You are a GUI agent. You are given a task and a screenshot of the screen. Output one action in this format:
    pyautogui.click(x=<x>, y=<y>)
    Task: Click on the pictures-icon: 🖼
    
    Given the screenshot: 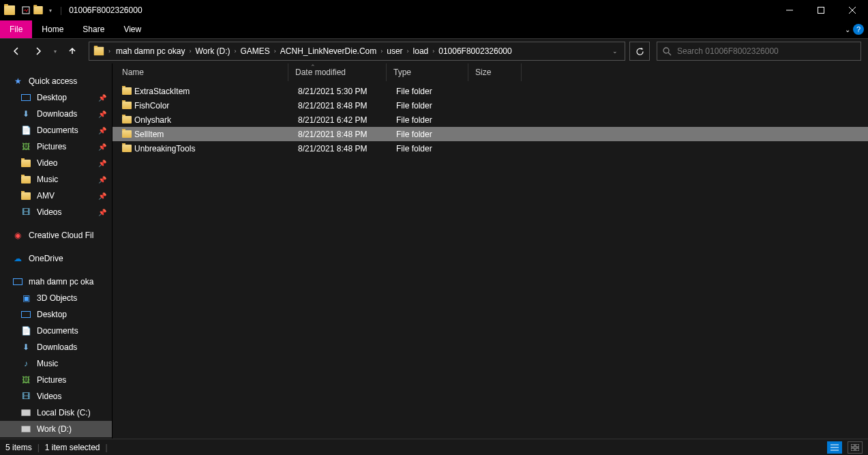 What is the action you would take?
    pyautogui.click(x=26, y=147)
    